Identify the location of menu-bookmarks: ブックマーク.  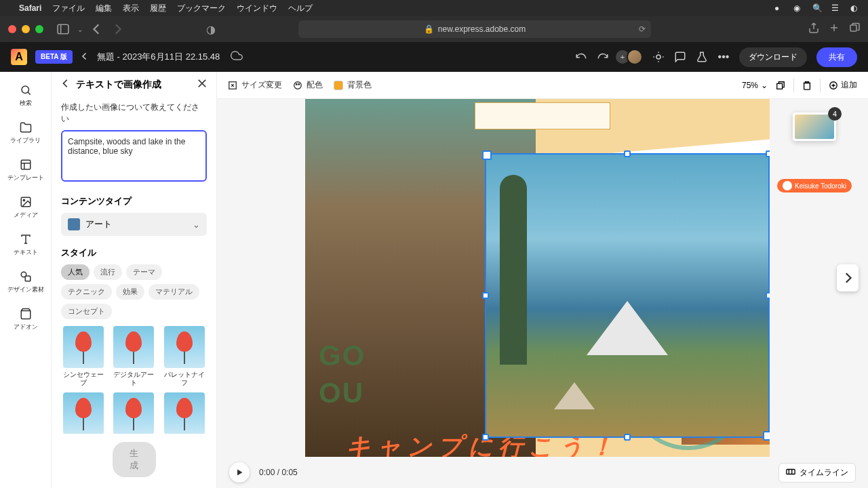
(201, 8).